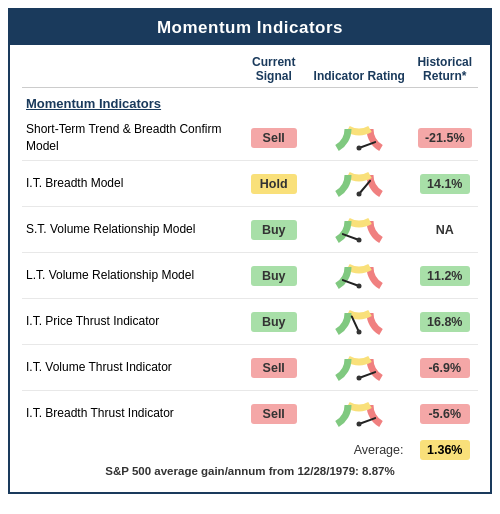  What do you see at coordinates (250, 322) in the screenshot?
I see `table-row: I.T. Price Thrust Indicator Buy 16.8%` at bounding box center [250, 322].